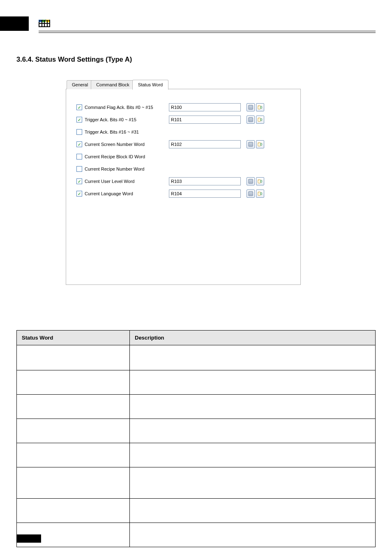  I want to click on current-recipe-block-id-word-checkbox, so click(79, 157).